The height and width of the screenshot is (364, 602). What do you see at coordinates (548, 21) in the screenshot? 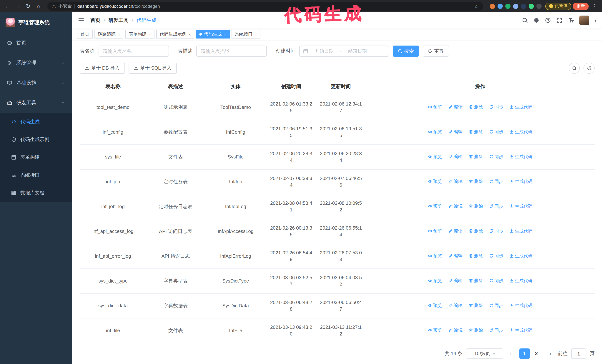
I see `help-icon` at bounding box center [548, 21].